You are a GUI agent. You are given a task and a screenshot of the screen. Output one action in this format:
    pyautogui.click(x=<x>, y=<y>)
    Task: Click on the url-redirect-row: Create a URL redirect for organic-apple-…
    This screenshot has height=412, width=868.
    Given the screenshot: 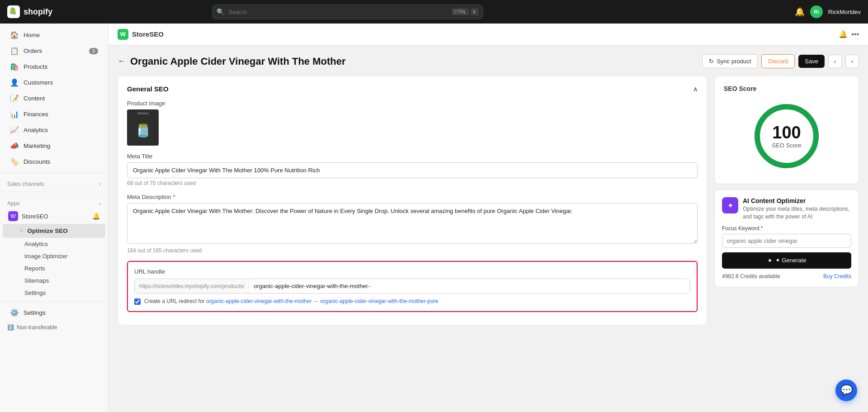 What is the action you would take?
    pyautogui.click(x=412, y=301)
    